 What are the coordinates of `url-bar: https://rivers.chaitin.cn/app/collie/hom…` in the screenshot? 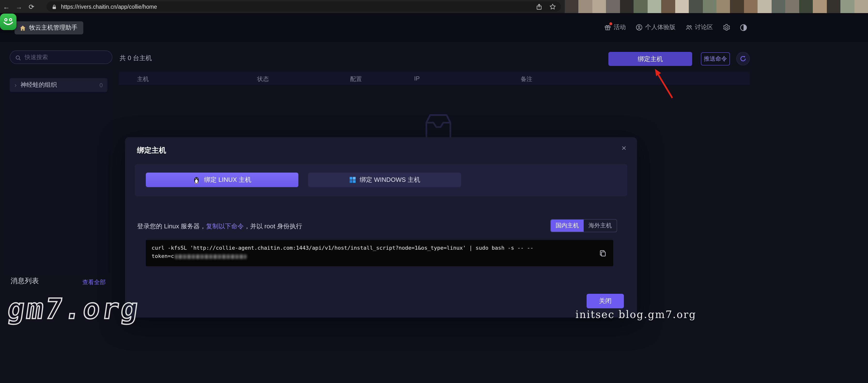 It's located at (304, 7).